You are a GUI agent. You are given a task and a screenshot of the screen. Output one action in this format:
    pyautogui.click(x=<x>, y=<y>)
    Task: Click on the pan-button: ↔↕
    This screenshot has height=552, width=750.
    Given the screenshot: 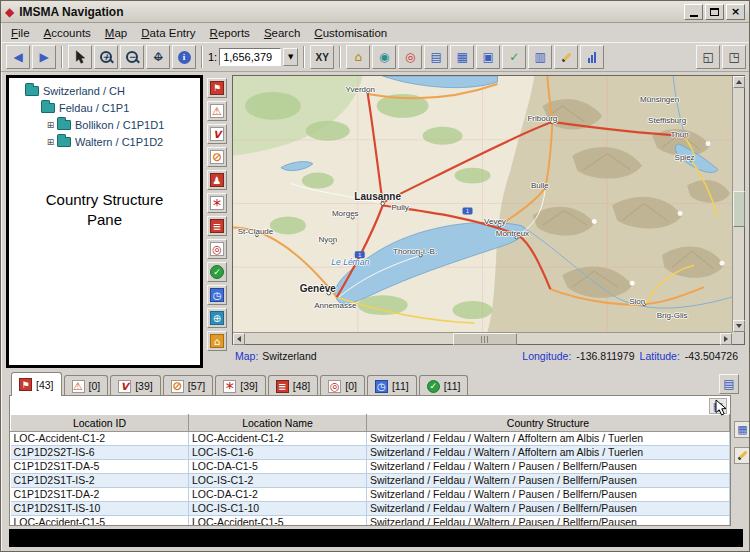 What is the action you would take?
    pyautogui.click(x=158, y=57)
    